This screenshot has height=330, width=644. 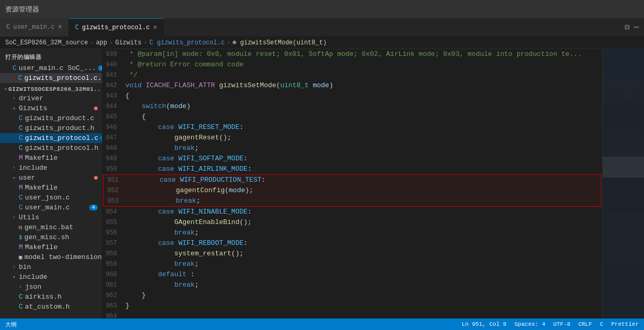 What do you see at coordinates (364, 75) in the screenshot?
I see `code-content-941: */` at bounding box center [364, 75].